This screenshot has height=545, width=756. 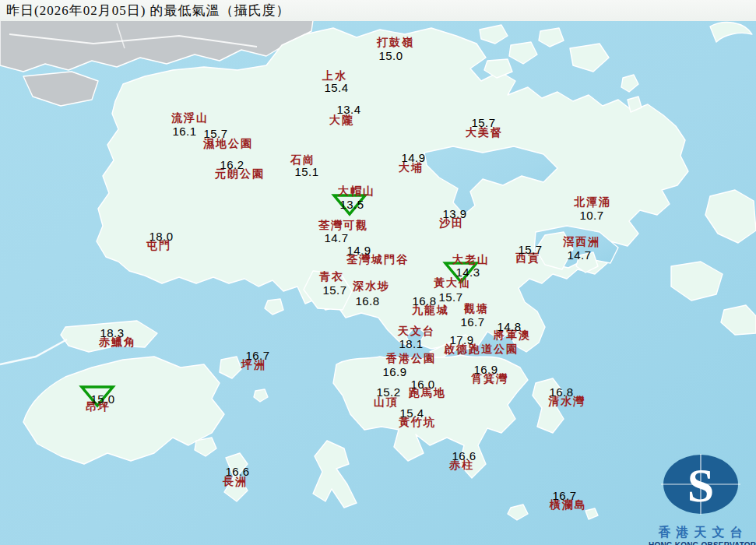 What do you see at coordinates (701, 485) in the screenshot?
I see `logo-s-glyph: S` at bounding box center [701, 485].